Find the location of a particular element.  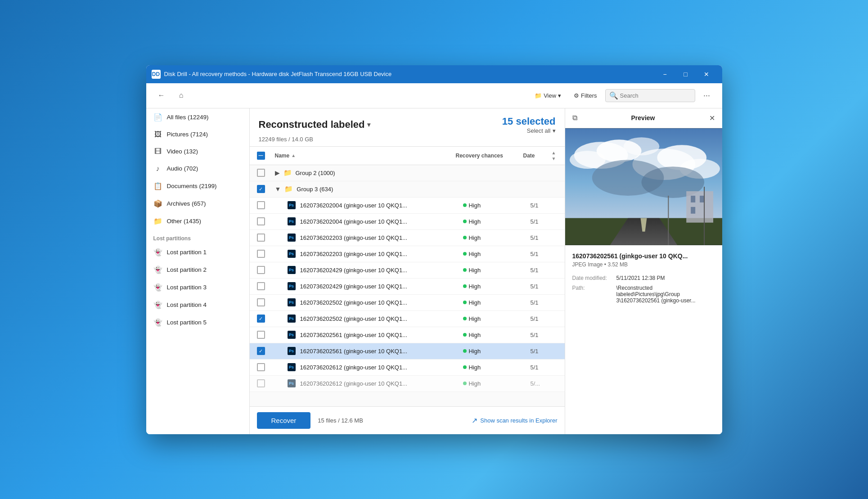

sidebar-item-label: All files (12249) is located at coordinates (188, 117).